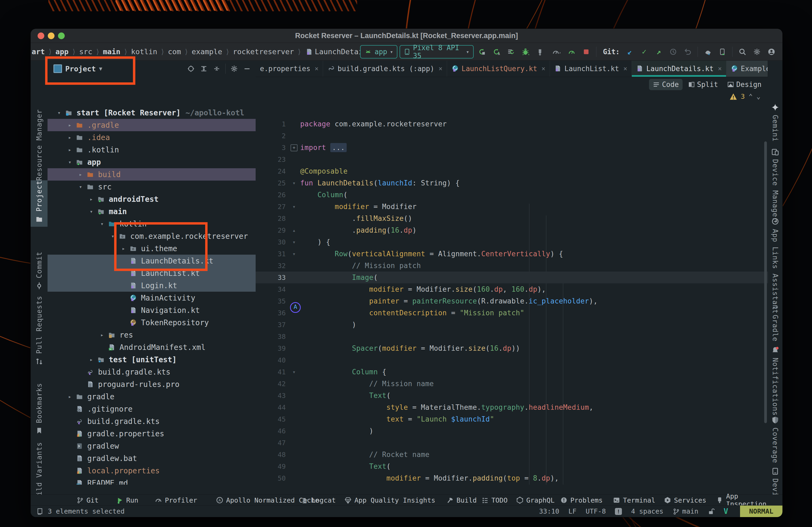 The image size is (812, 527). What do you see at coordinates (775, 380) in the screenshot?
I see `sidebar-item-notifications: Notifications` at bounding box center [775, 380].